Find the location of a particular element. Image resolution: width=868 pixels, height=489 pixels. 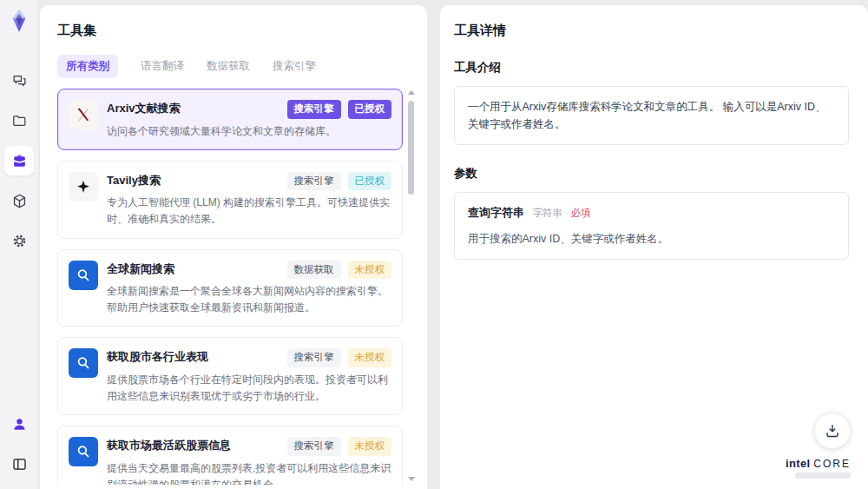

detail-title: 工具详情 is located at coordinates (651, 31).